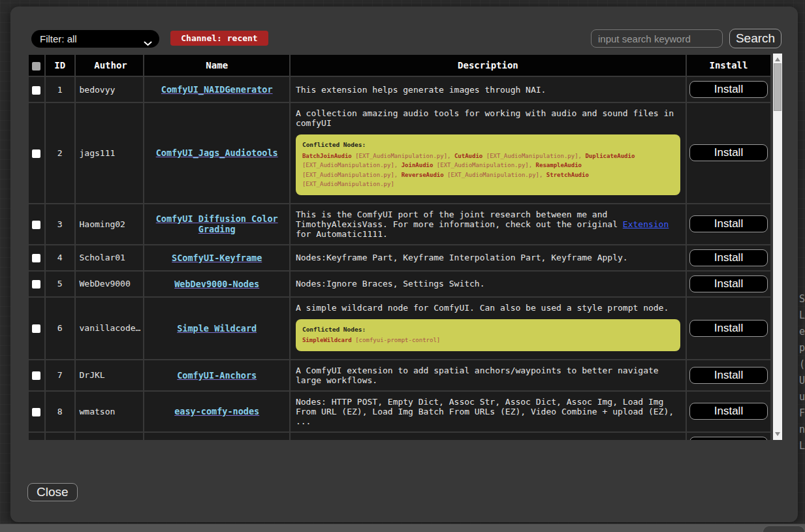 The height and width of the screenshot is (532, 805). I want to click on row-id: 8, so click(60, 411).